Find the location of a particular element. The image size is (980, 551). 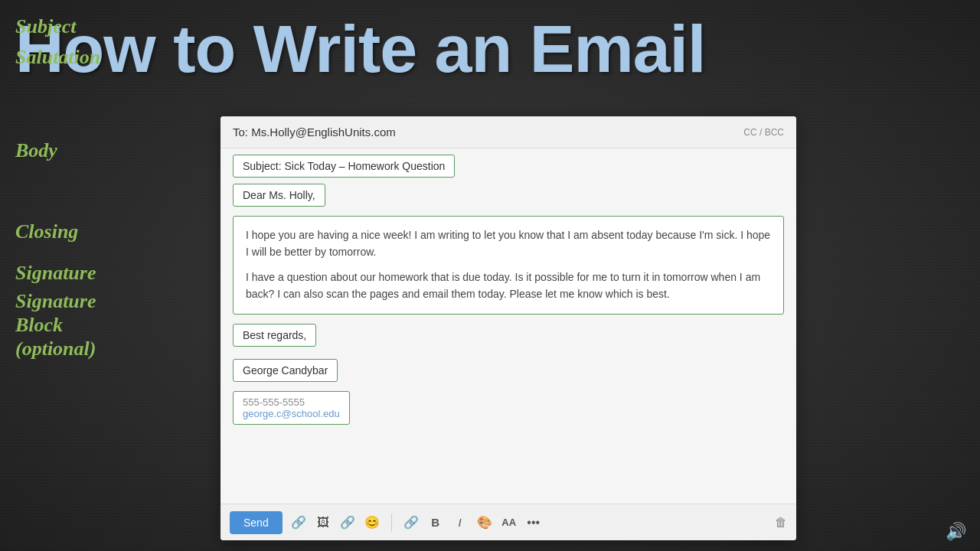

more-options-icon: ••• is located at coordinates (534, 523).